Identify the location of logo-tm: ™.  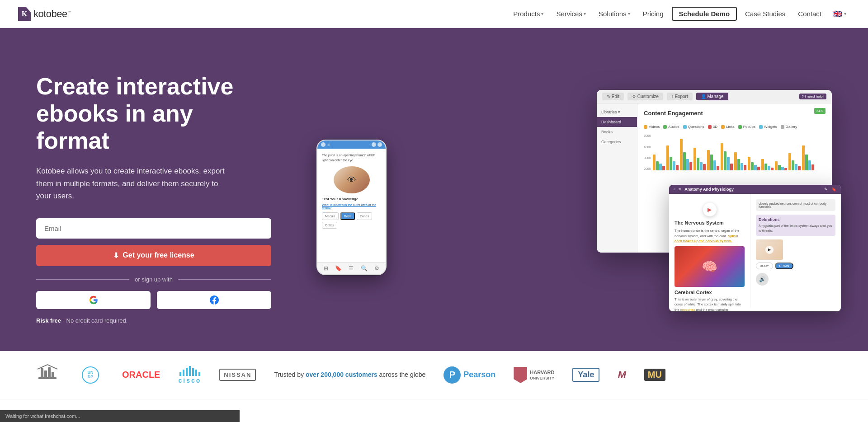
(69, 12).